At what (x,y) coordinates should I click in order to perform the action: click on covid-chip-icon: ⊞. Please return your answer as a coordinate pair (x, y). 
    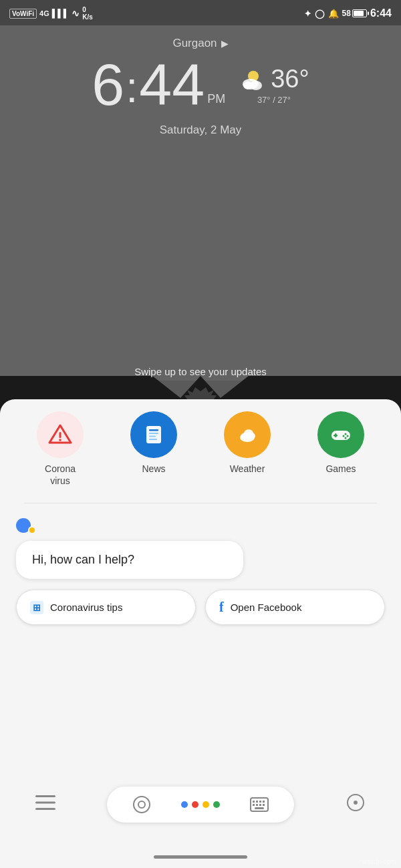
    Looking at the image, I should click on (37, 608).